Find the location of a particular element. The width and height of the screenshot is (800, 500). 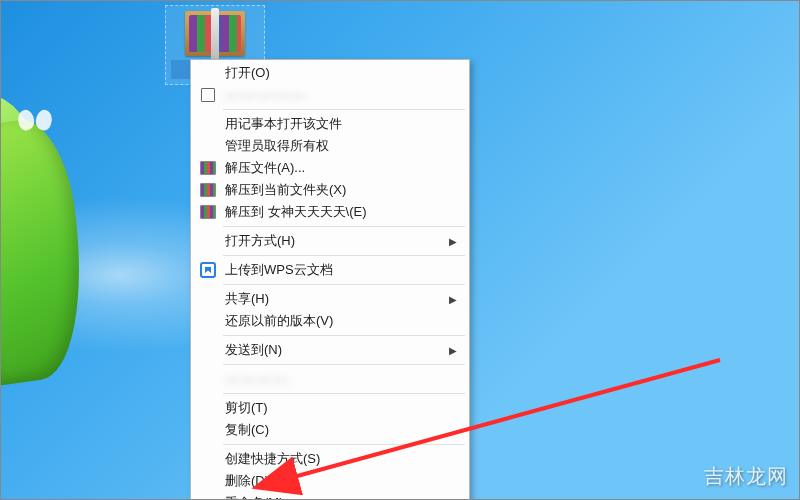

menu-label: 创建快捷方式(S) is located at coordinates (272, 459).